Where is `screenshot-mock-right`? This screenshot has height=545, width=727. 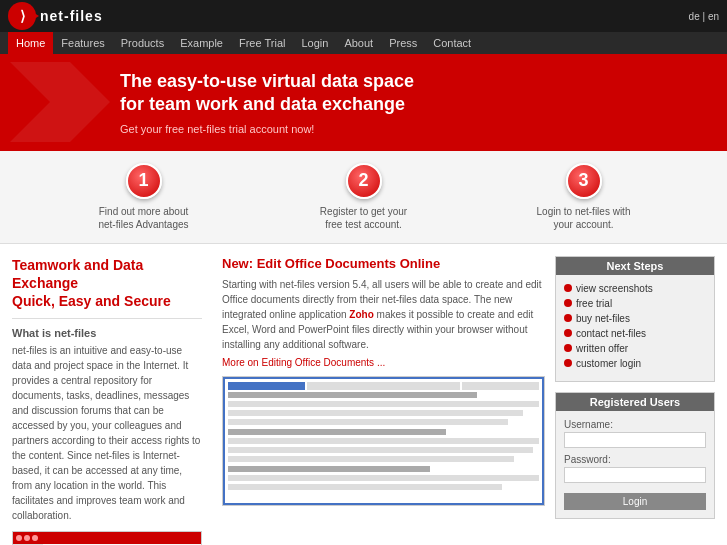 screenshot-mock-right is located at coordinates (384, 441).